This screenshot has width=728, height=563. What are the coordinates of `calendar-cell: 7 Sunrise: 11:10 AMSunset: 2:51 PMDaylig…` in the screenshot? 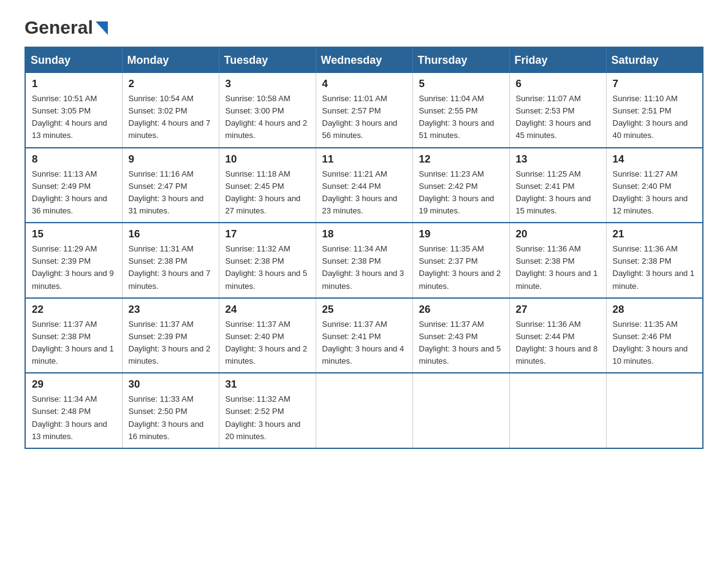 It's located at (654, 110).